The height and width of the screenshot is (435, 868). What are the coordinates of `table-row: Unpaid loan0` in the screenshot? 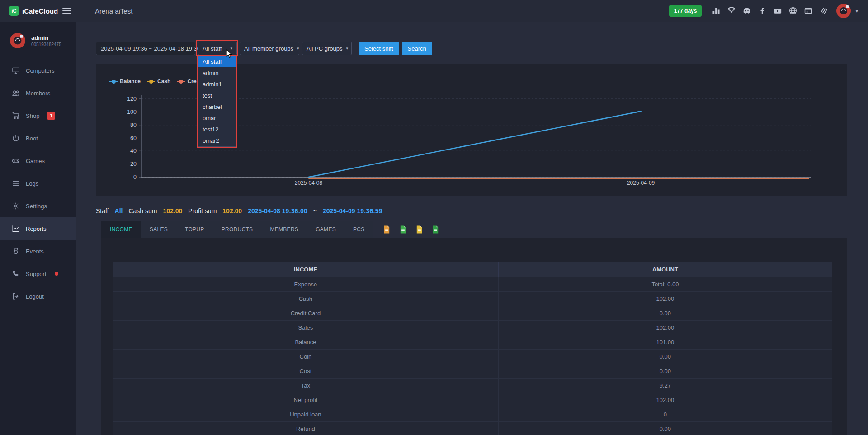 It's located at (473, 415).